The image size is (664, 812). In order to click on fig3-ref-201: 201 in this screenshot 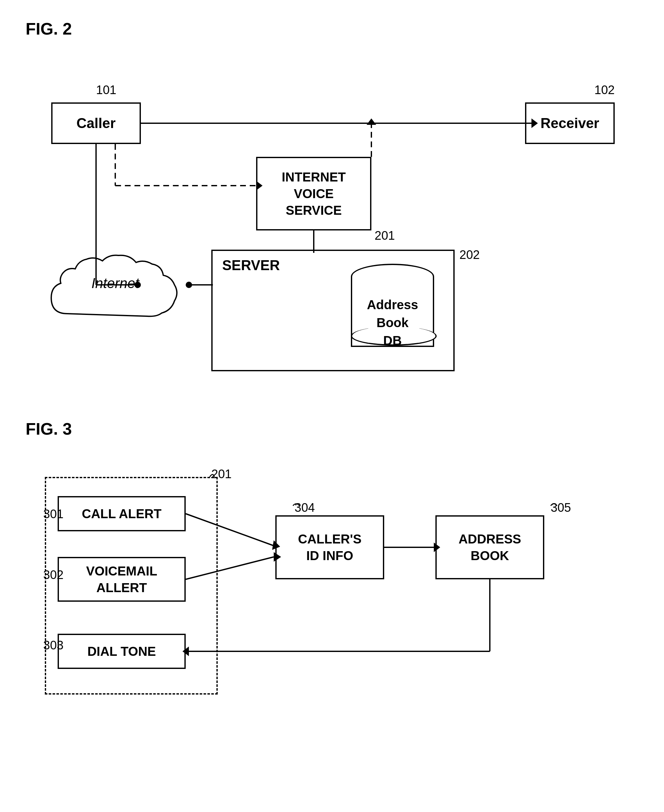, I will do `click(221, 474)`.